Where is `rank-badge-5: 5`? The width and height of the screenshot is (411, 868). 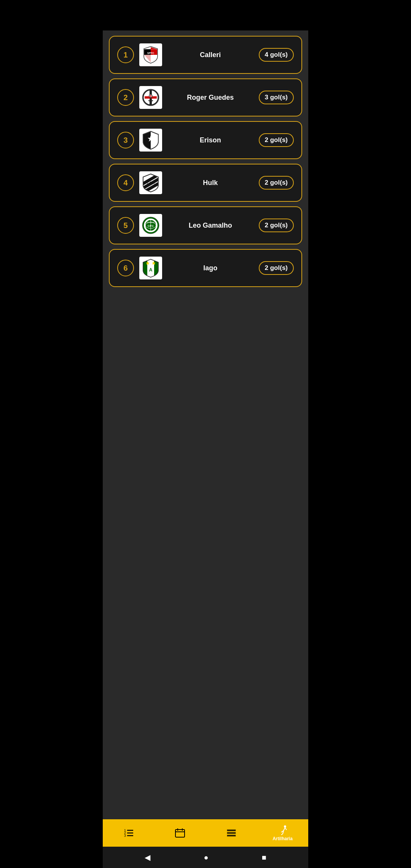
rank-badge-5: 5 is located at coordinates (126, 225).